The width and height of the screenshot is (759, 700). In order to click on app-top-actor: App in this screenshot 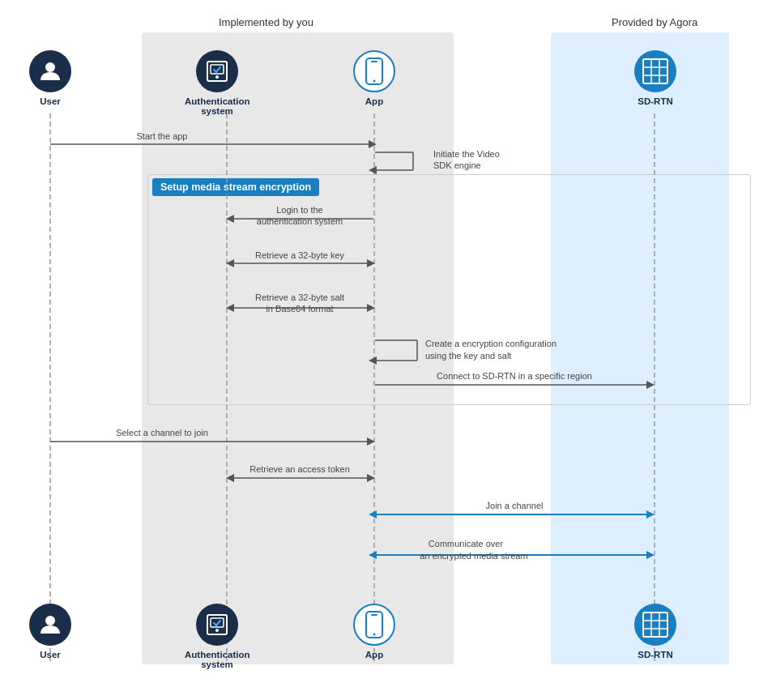, I will do `click(374, 78)`.